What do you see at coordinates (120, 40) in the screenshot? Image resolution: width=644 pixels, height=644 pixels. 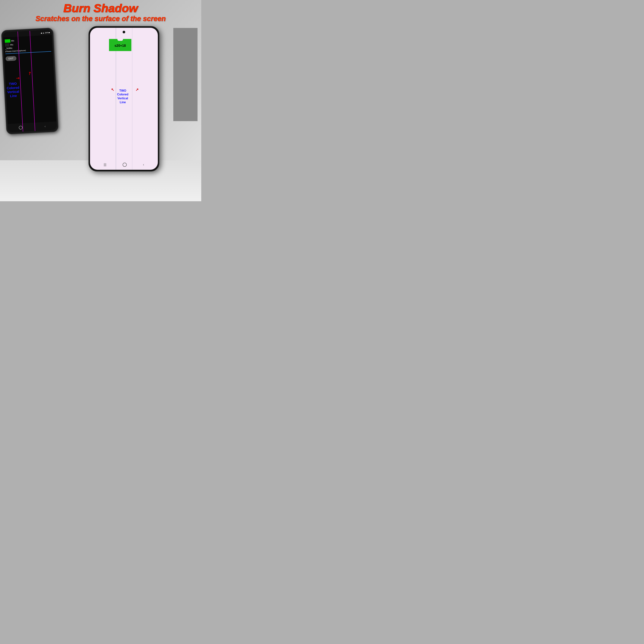 I see `sticker-notch` at bounding box center [120, 40].